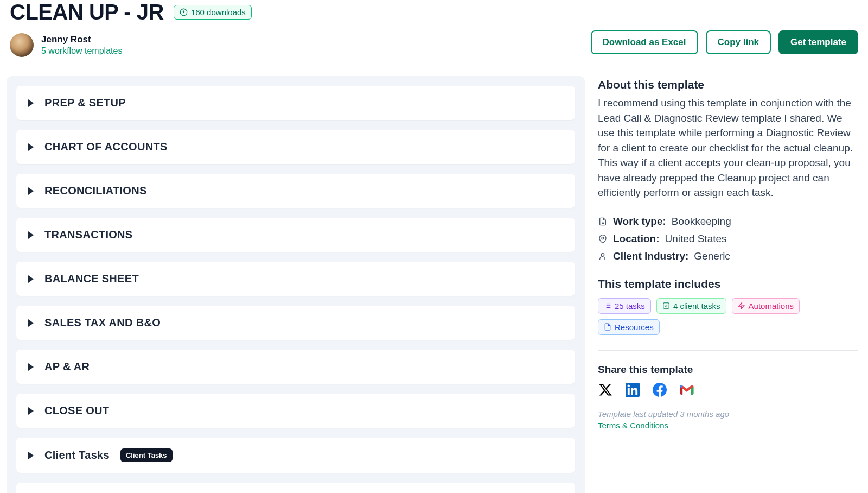 The height and width of the screenshot is (493, 868). Describe the element at coordinates (728, 370) in the screenshot. I see `share-heading: Share this template` at that location.